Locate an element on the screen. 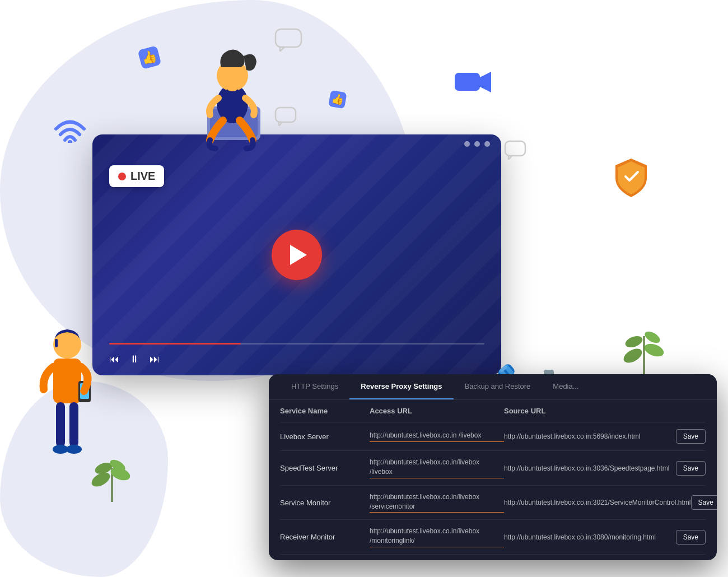 The width and height of the screenshot is (728, 577). video-camera-icon is located at coordinates (473, 84).